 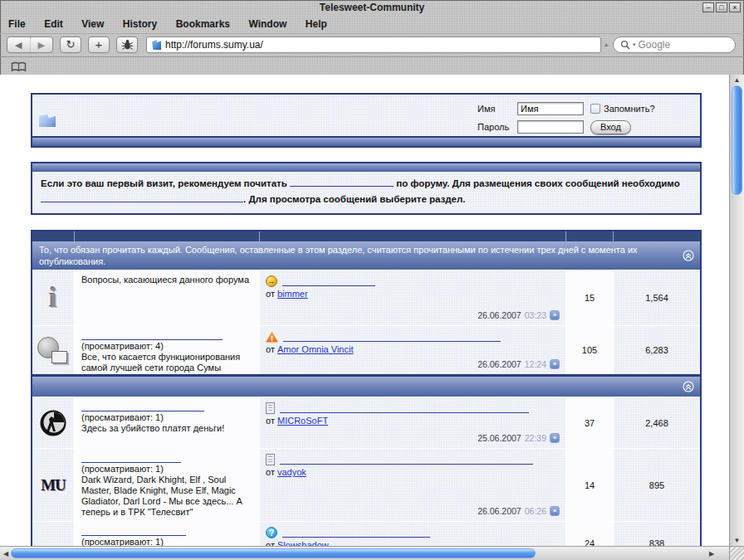 What do you see at coordinates (372, 7) in the screenshot?
I see `window-title: Telesweet-Community` at bounding box center [372, 7].